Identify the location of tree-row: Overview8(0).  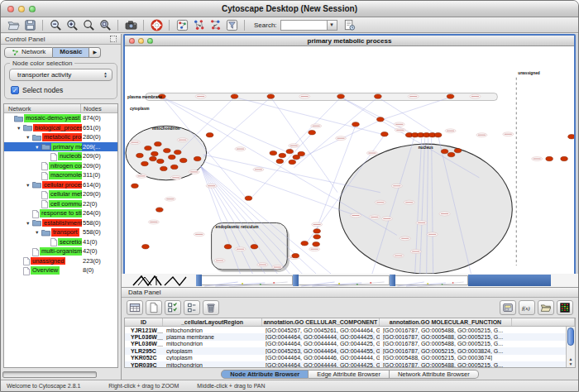
(61, 270).